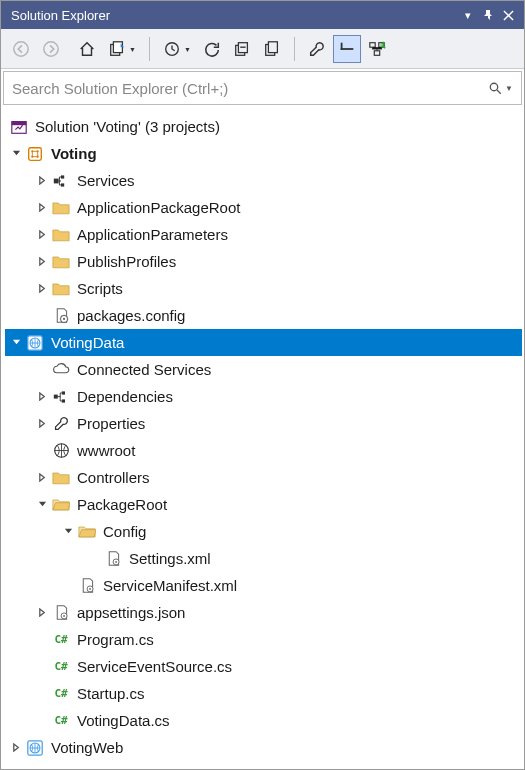 This screenshot has width=525, height=770. I want to click on tree-item-app-parameters: ApplicationParameters, so click(264, 234).